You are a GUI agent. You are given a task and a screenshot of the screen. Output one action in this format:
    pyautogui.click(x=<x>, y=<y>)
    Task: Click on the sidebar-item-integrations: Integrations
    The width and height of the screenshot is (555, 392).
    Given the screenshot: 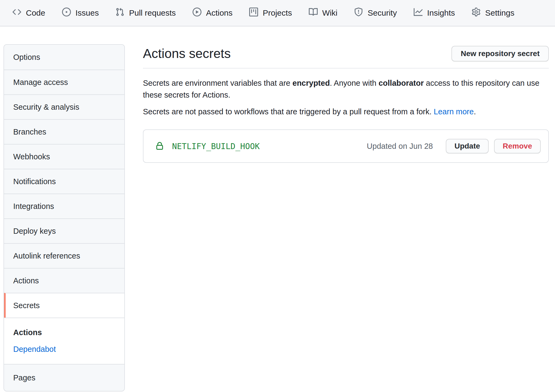 What is the action you would take?
    pyautogui.click(x=64, y=206)
    